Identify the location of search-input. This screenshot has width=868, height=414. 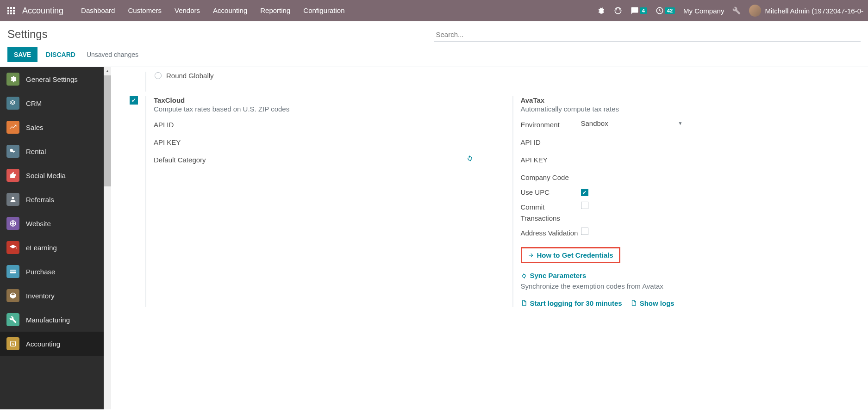
(648, 35).